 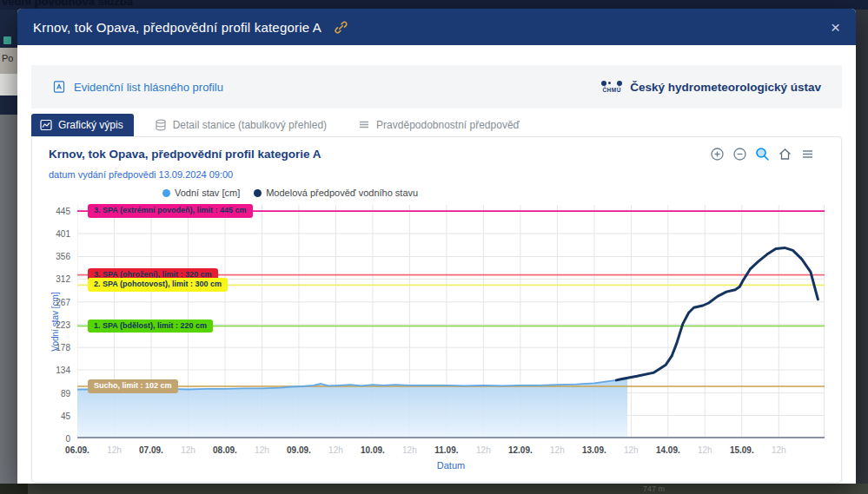 I want to click on background-left-strip: Po, so click(x=9, y=61).